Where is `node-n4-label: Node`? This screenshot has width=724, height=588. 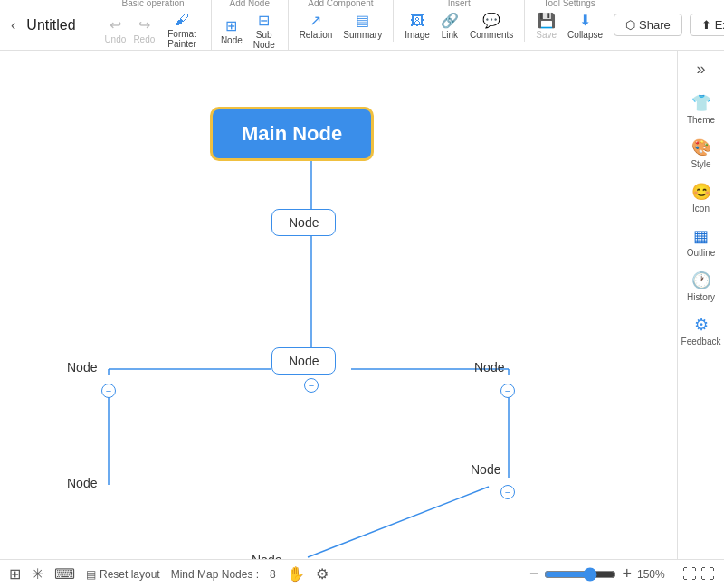
node-n4-label: Node is located at coordinates (489, 367).